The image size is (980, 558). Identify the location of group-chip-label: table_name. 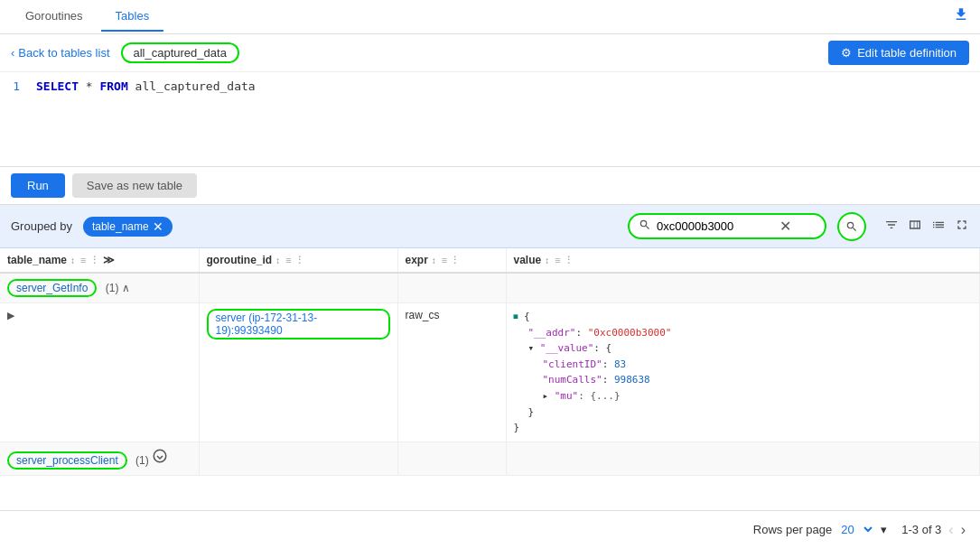
(121, 227).